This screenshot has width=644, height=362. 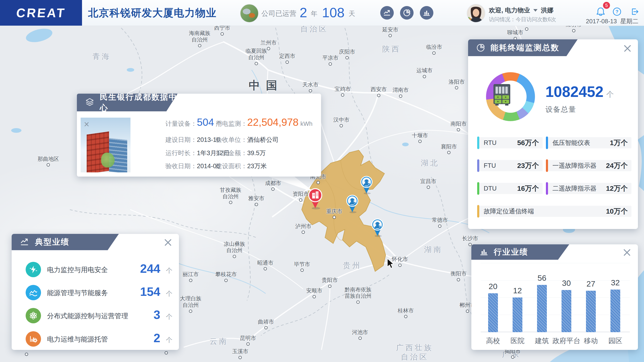 I want to click on bar-value: 20, so click(x=493, y=286).